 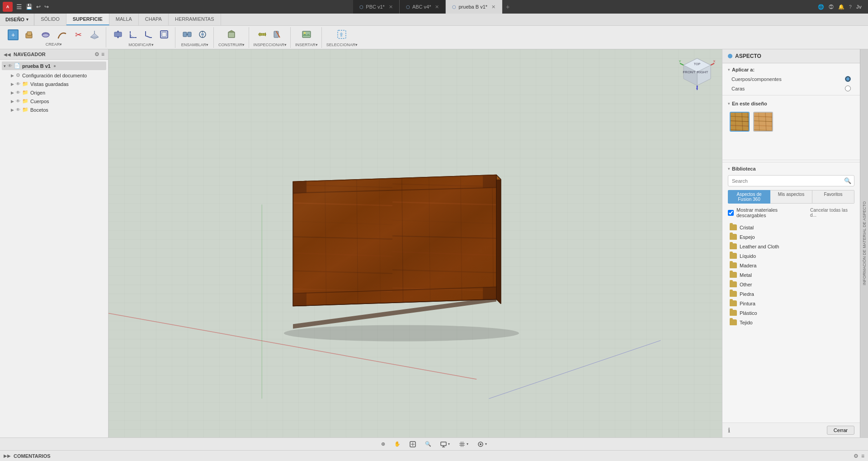 I want to click on btn-fillet, so click(x=133, y=35).